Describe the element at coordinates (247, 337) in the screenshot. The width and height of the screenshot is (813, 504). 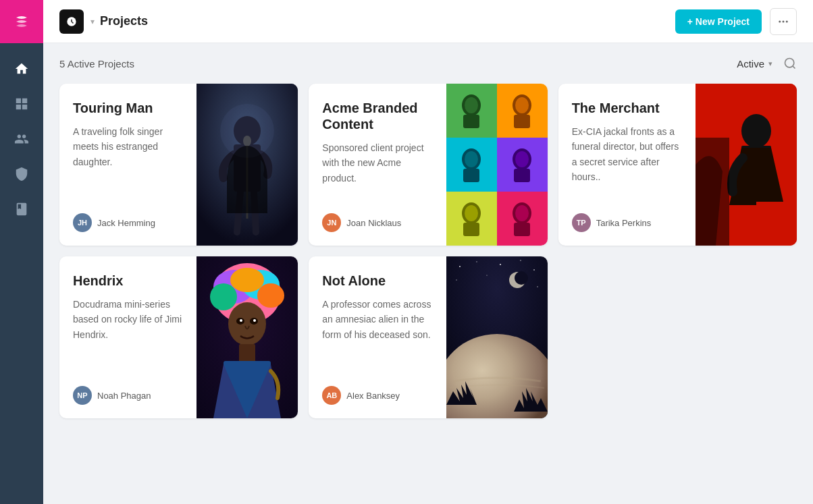
I see `project-image-hendrix` at that location.